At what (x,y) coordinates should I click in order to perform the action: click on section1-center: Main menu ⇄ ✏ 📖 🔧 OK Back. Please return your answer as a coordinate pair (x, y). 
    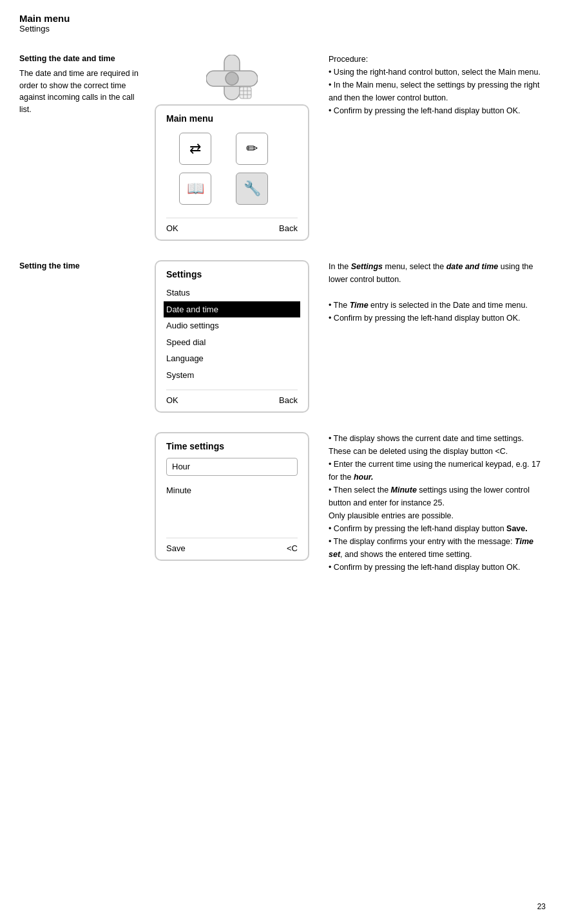
    Looking at the image, I should click on (232, 147).